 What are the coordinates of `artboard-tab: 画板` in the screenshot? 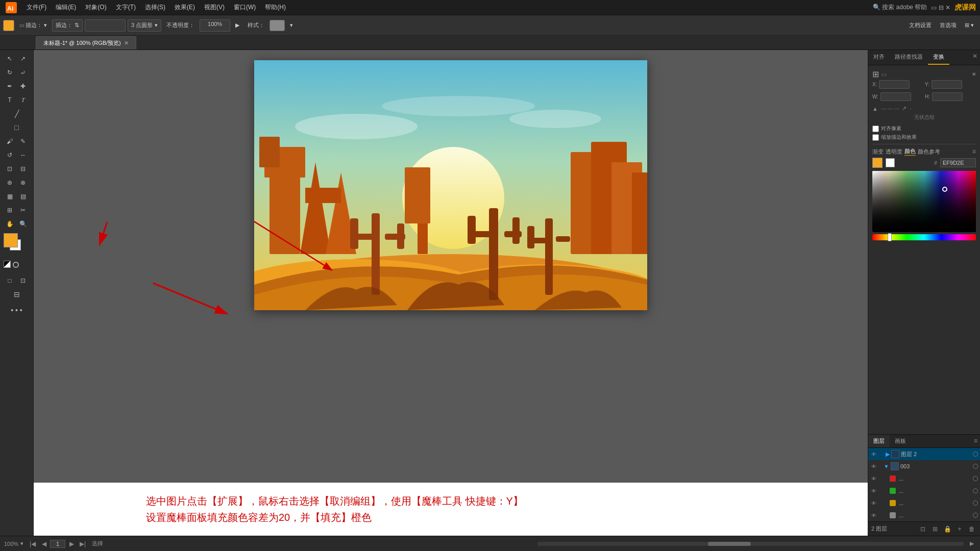 It's located at (900, 441).